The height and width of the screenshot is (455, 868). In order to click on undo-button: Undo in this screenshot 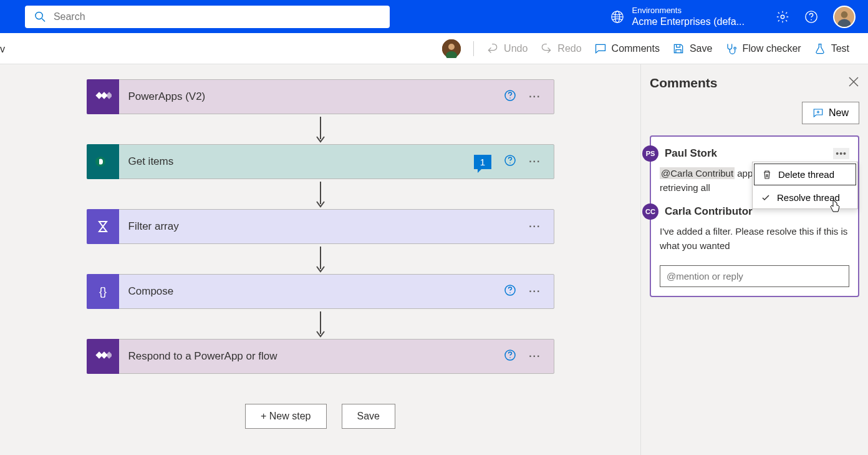, I will do `click(507, 49)`.